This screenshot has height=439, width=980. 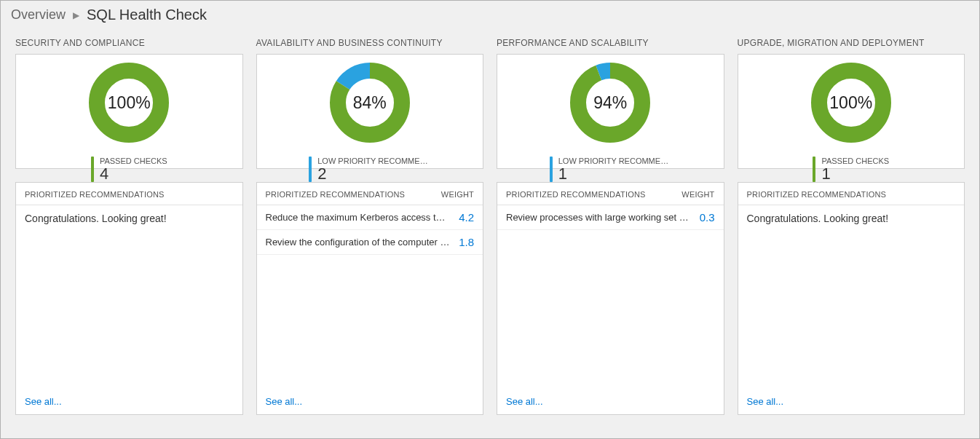 What do you see at coordinates (358, 217) in the screenshot?
I see `recommendation-text: Reduce the maximum Kerberos access token…` at bounding box center [358, 217].